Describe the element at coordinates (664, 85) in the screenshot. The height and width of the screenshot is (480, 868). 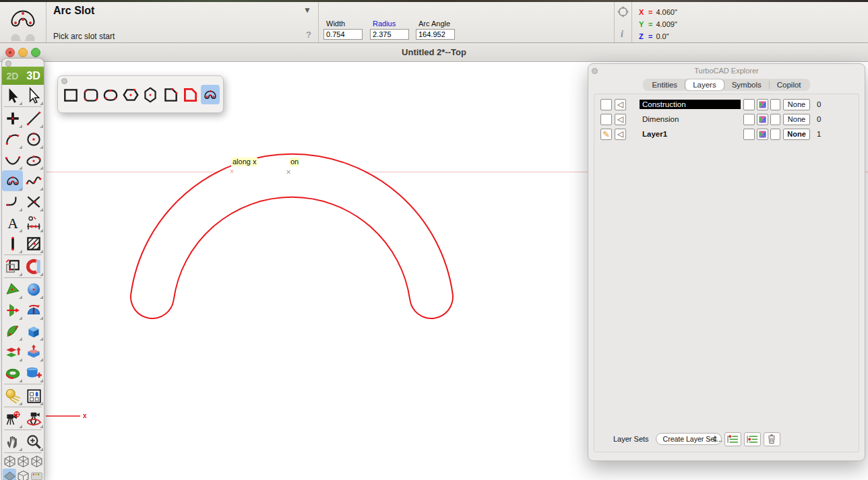
I see `tab-entities: Entities` at that location.